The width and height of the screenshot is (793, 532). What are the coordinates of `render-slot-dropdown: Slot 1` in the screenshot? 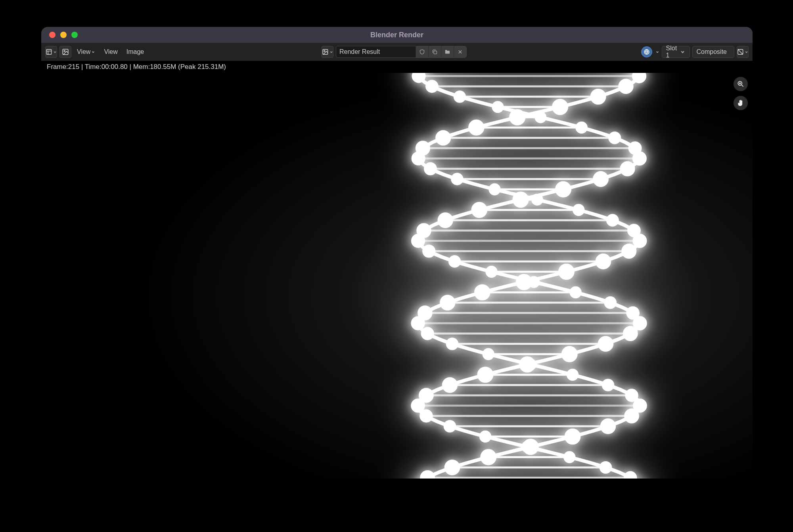 It's located at (676, 52).